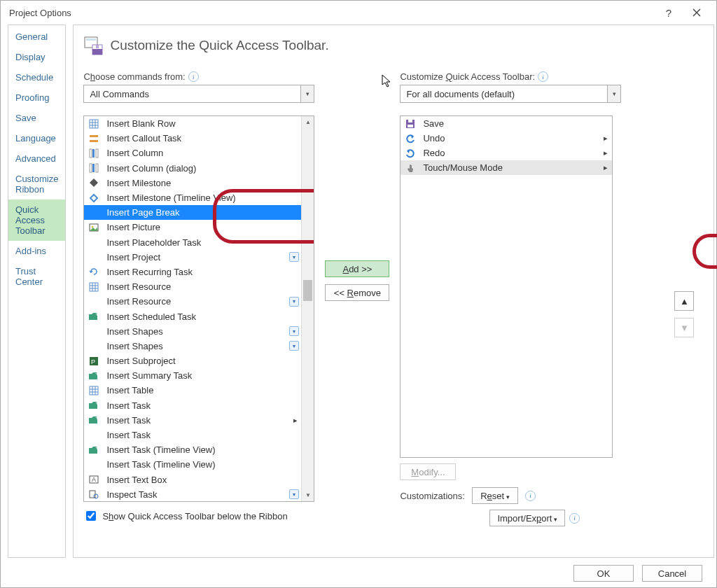  What do you see at coordinates (308, 496) in the screenshot?
I see `scroll-down-button` at bounding box center [308, 496].